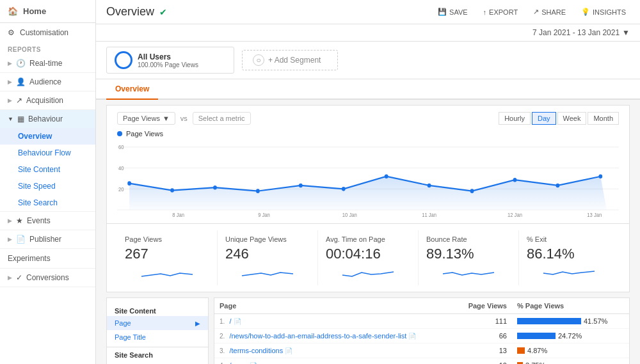 The image size is (640, 364). Describe the element at coordinates (569, 273) in the screenshot. I see `stat-exit-sparkline` at that location.